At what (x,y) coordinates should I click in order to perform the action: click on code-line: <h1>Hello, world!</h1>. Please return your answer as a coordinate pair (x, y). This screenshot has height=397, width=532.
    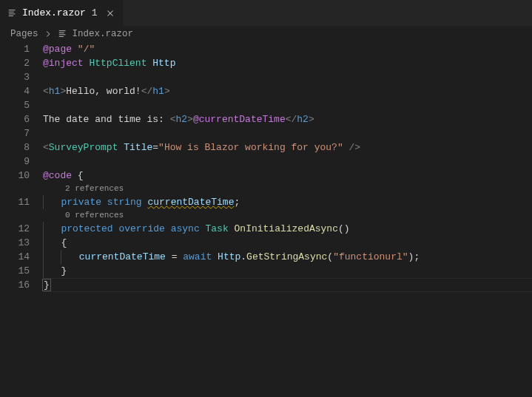
    Looking at the image, I should click on (287, 92).